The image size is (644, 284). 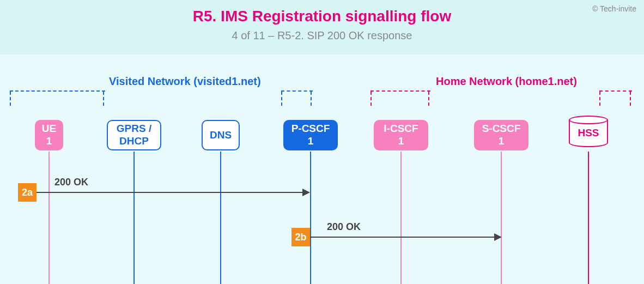 I want to click on arrow-2a, so click(x=170, y=192).